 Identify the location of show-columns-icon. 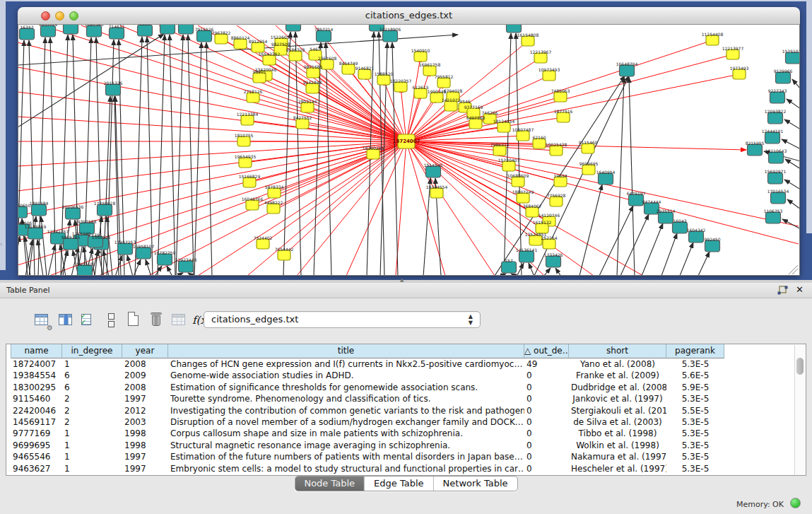
(66, 320).